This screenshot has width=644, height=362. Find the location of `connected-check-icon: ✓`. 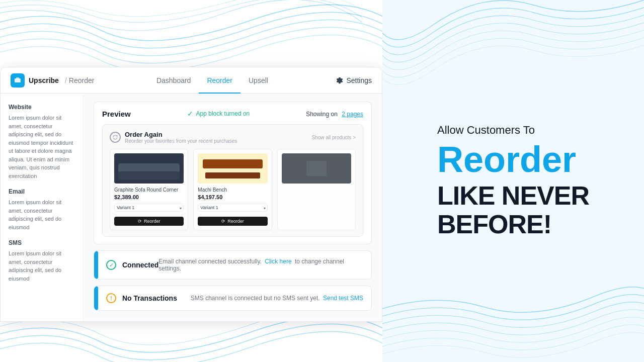

connected-check-icon: ✓ is located at coordinates (111, 265).